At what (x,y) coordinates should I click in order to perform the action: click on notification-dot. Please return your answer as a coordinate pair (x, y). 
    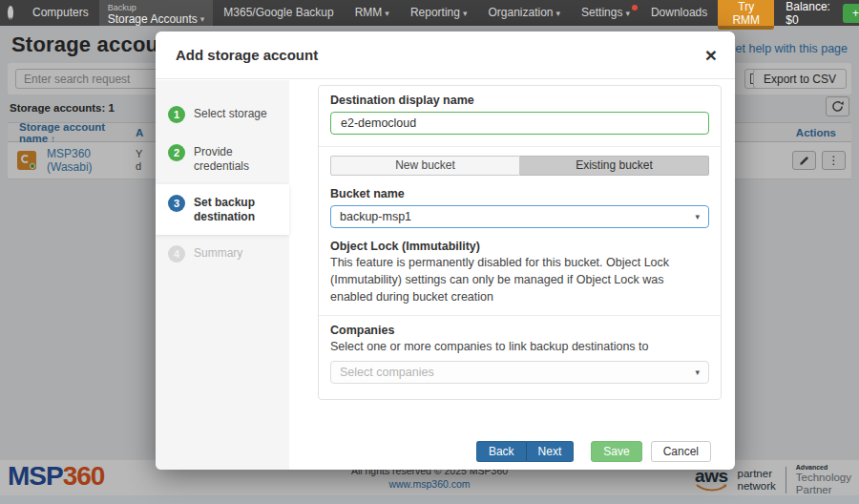
    Looking at the image, I should click on (635, 8).